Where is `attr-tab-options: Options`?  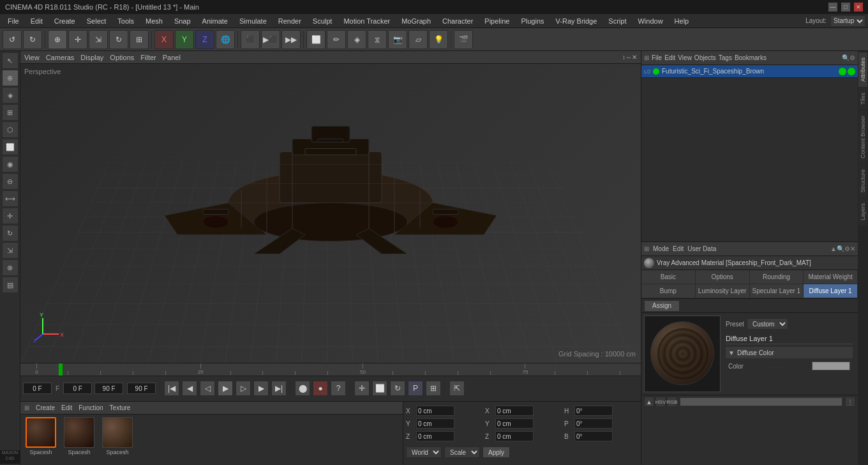
attr-tab-options: Options is located at coordinates (722, 277).